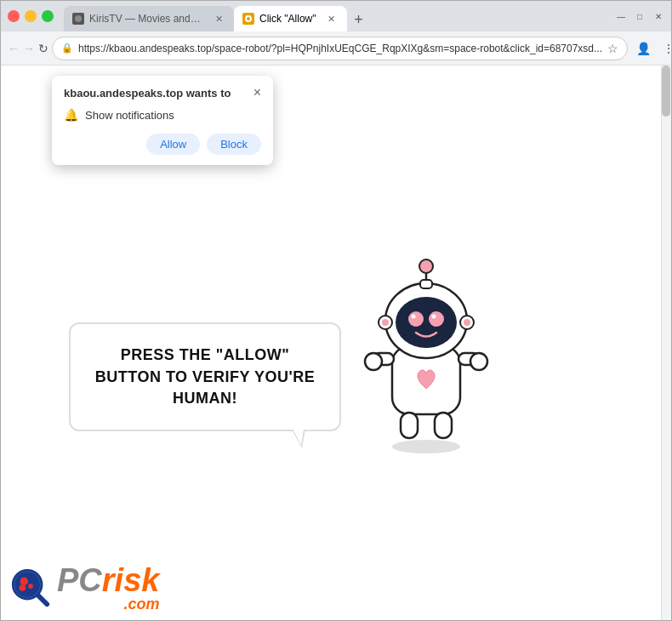 The image size is (672, 621). Describe the element at coordinates (340, 48) in the screenshot. I see `address-bar: 🔒 https://kbaou.andespeaks.top/space-rob…` at that location.